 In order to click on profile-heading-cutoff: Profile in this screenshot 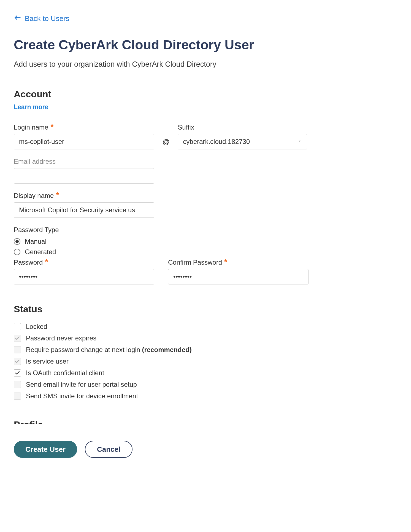, I will do `click(206, 422)`.